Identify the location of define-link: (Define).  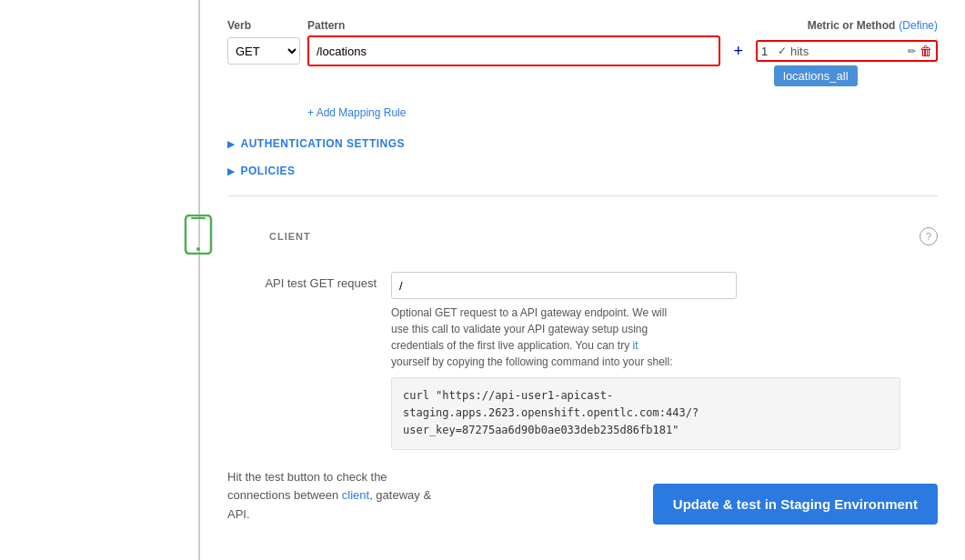
(919, 25).